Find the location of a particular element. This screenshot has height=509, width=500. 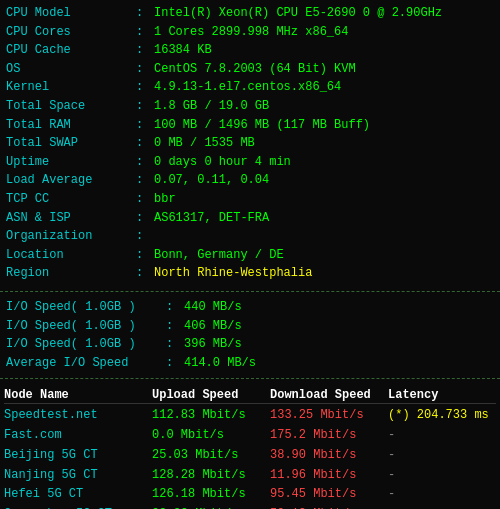

download-speed: 38.90 Mbit/s is located at coordinates (329, 456).